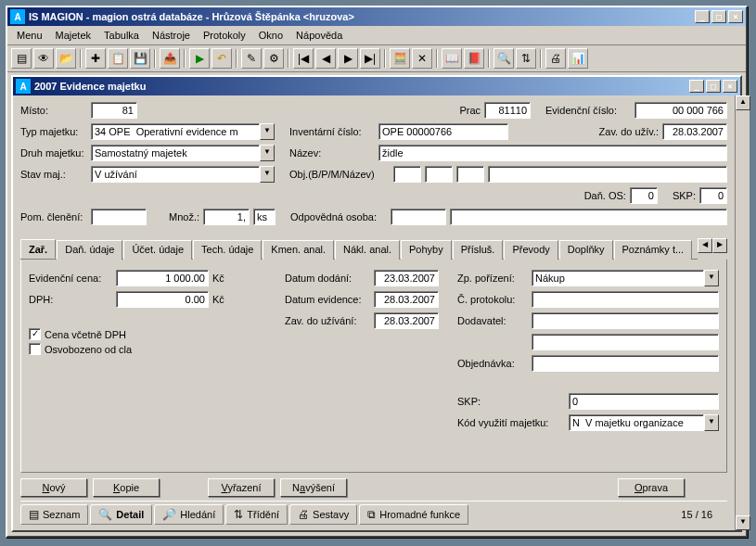 This screenshot has width=756, height=546. What do you see at coordinates (122, 35) in the screenshot?
I see `menu-tabulka: Tabulka` at bounding box center [122, 35].